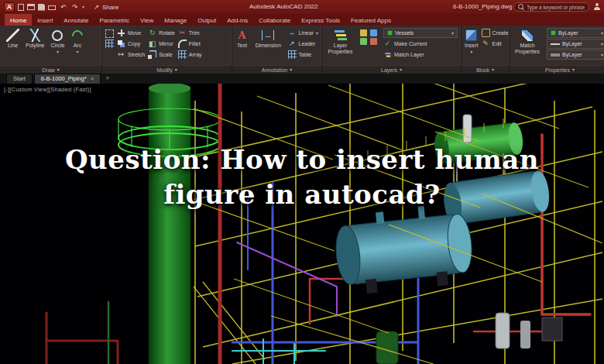 The width and height of the screenshot is (604, 364). Describe the element at coordinates (274, 20) in the screenshot. I see `tab-collaborate: Collaborate` at that location.